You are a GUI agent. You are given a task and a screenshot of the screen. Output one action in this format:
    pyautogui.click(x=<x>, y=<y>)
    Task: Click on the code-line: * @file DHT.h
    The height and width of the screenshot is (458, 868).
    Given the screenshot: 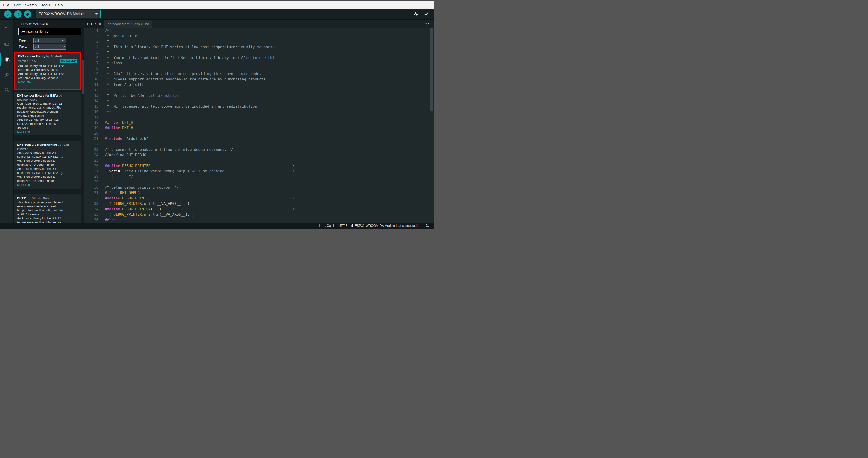 What is the action you would take?
    pyautogui.click(x=121, y=36)
    